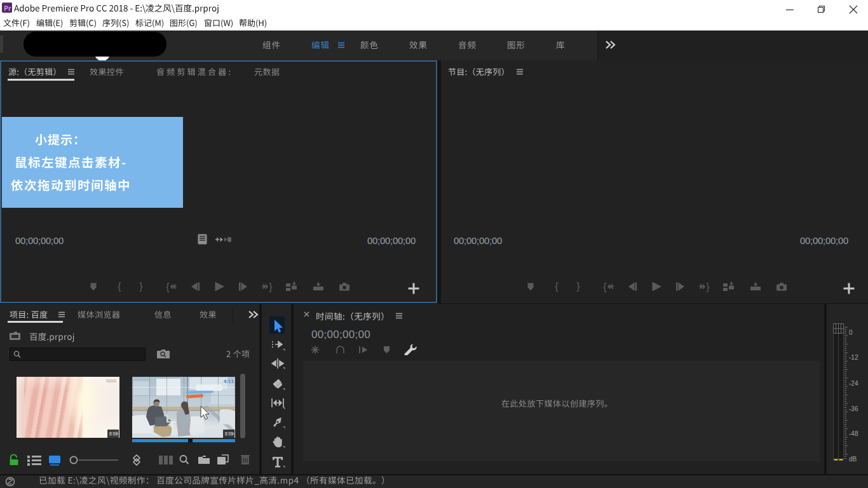 The image size is (868, 488). What do you see at coordinates (854, 384) in the screenshot?
I see `svg-text: -24` at bounding box center [854, 384].